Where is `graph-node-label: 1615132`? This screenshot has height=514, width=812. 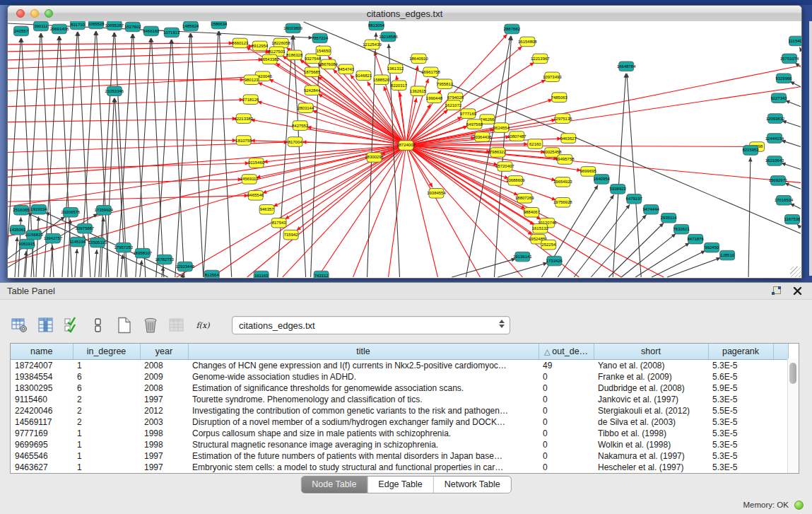
graph-node-label: 1615132 is located at coordinates (541, 228).